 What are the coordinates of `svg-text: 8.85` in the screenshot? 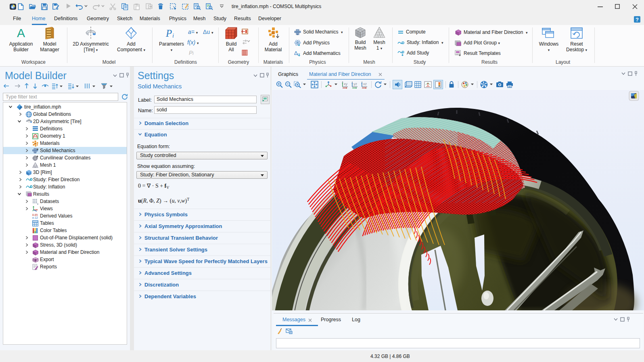 It's located at (35, 215).